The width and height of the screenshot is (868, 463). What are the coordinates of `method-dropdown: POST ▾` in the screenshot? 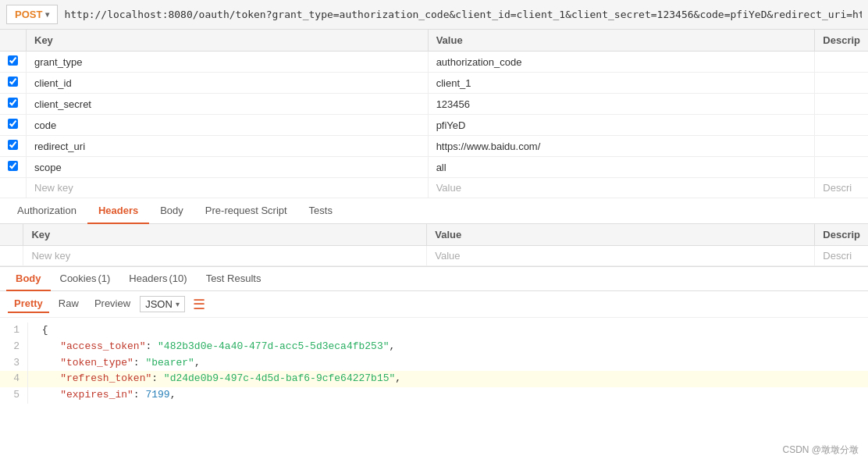 It's located at (32, 14).